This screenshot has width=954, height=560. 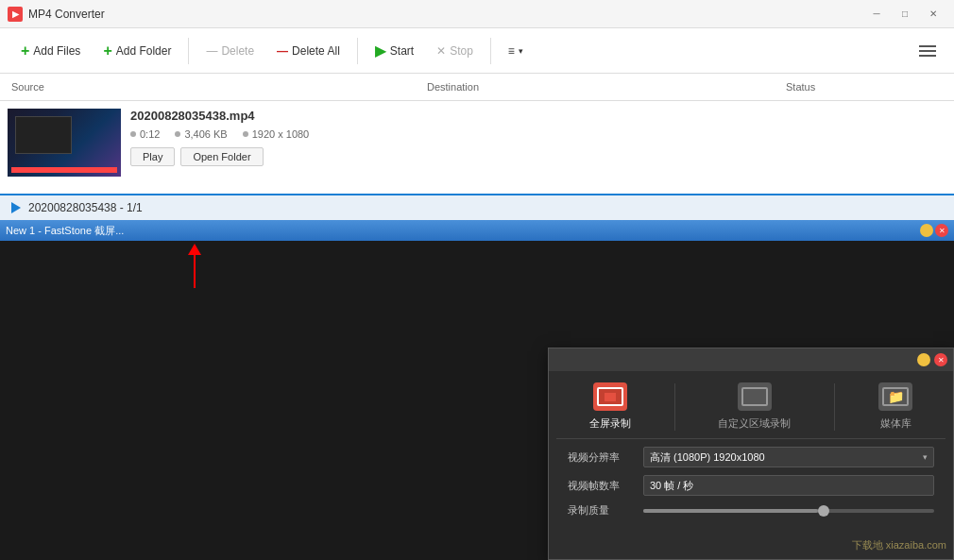 What do you see at coordinates (381, 51) in the screenshot?
I see `start-icon: ▶` at bounding box center [381, 51].